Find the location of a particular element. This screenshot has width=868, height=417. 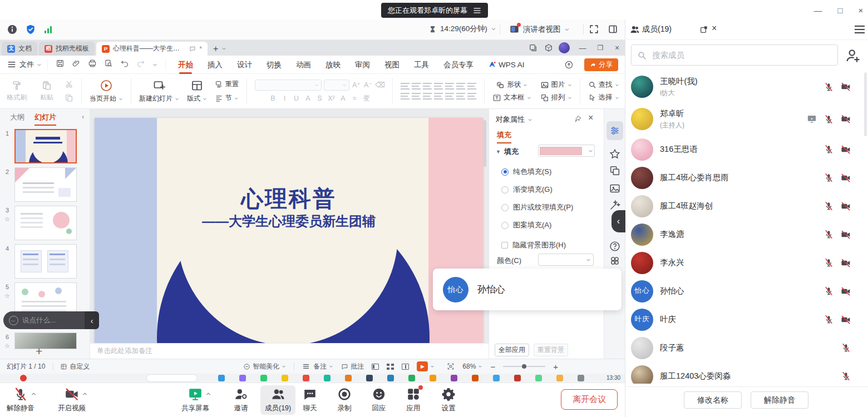

slideshow-button: ▶ is located at coordinates (426, 366).